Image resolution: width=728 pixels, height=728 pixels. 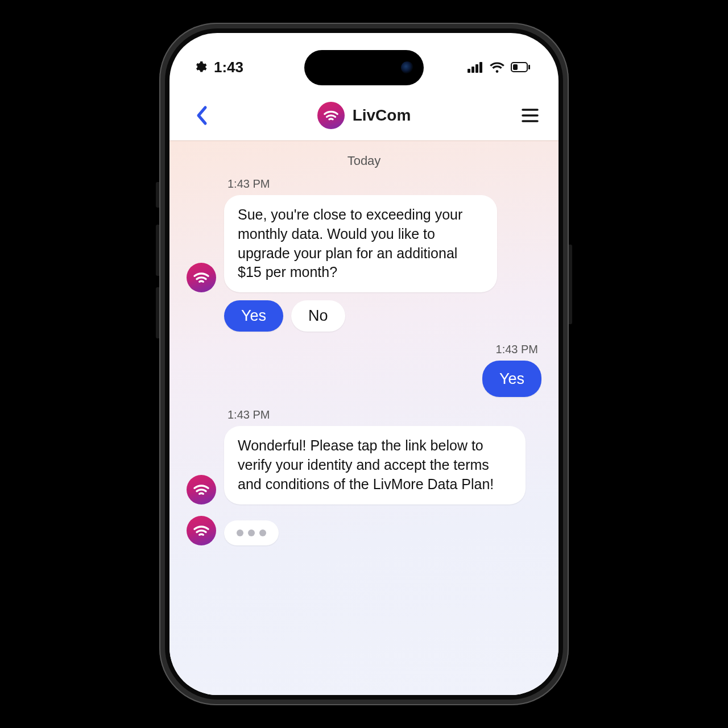 What do you see at coordinates (364, 316) in the screenshot?
I see `quick-replies: Yes No` at bounding box center [364, 316].